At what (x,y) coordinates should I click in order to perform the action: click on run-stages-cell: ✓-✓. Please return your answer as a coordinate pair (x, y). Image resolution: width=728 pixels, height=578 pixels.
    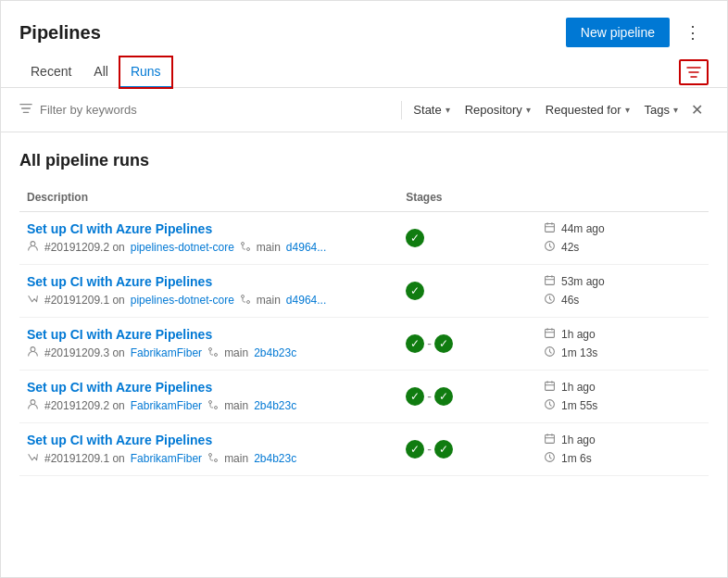
    Looking at the image, I should click on (467, 345).